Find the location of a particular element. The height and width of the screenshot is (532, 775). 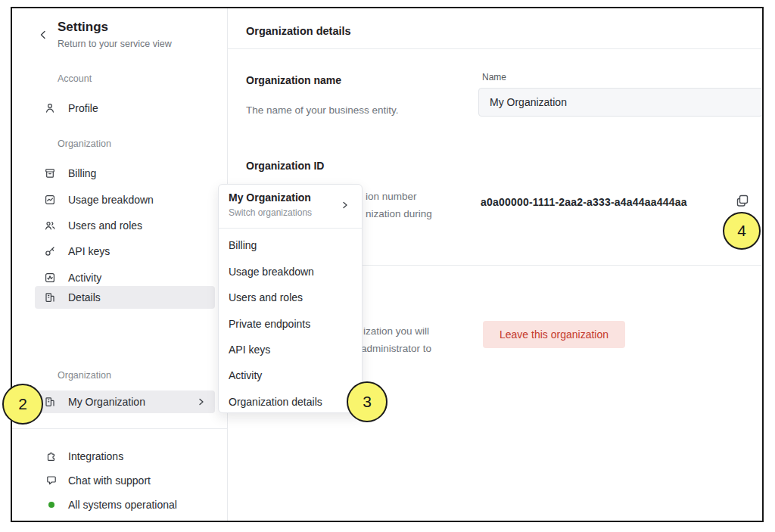

dropdown-org-switcher: My Organization Switch organizations is located at coordinates (291, 206).